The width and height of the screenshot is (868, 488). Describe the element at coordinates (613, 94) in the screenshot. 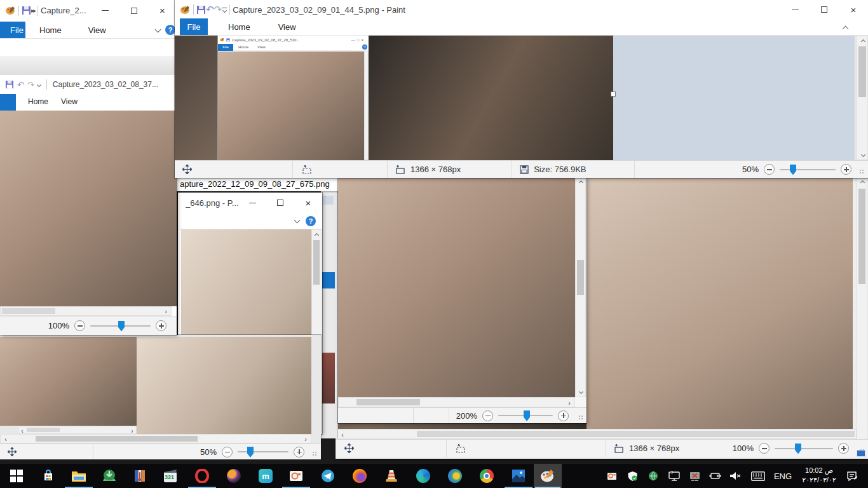

I see `selection-handle` at that location.